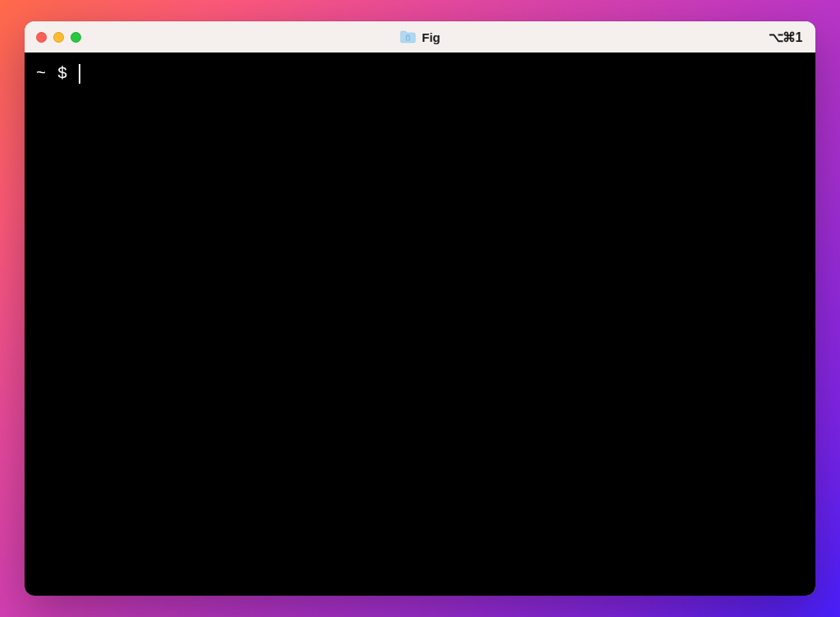  I want to click on folder-icon, so click(408, 37).